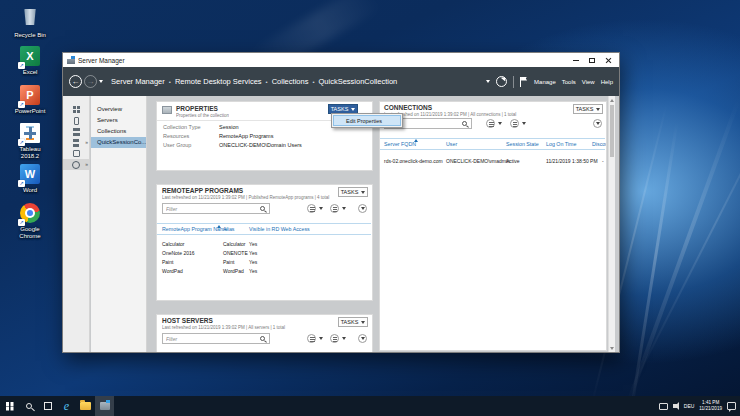 The image size is (740, 416). Describe the element at coordinates (400, 144) in the screenshot. I see `column-header: Server FQDN` at that location.